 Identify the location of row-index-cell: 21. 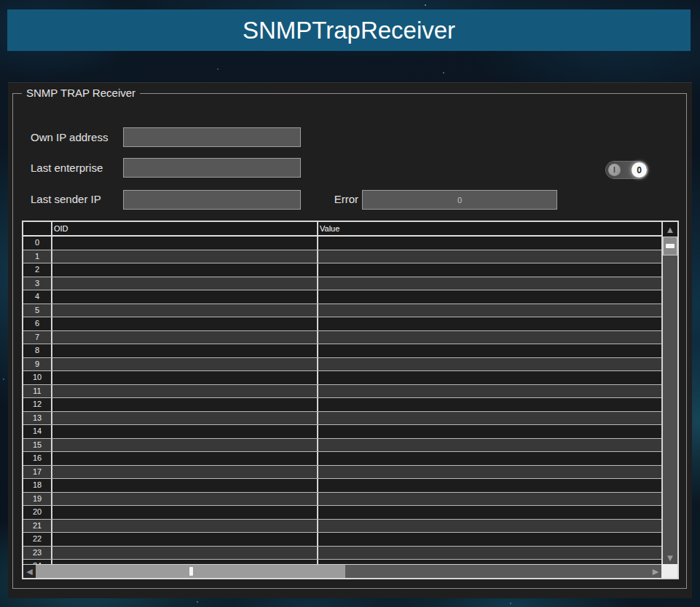
(38, 526).